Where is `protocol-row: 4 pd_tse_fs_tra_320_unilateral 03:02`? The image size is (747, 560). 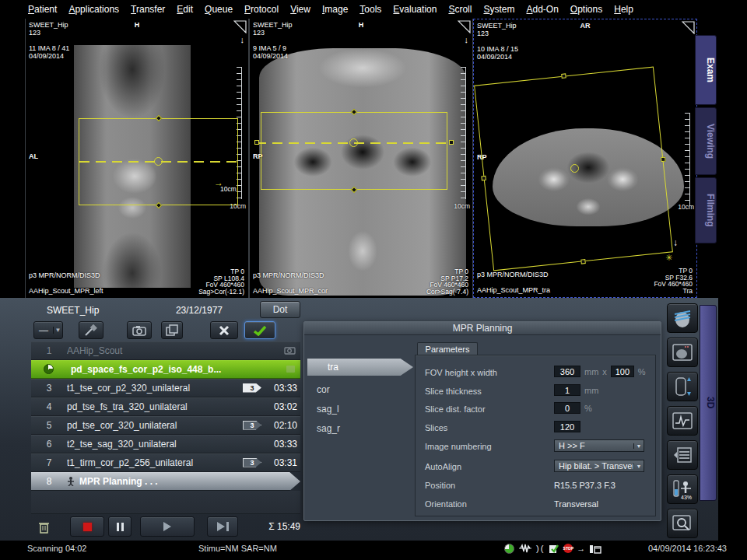 protocol-row: 4 pd_tse_fs_tra_320_unilateral 03:02 is located at coordinates (166, 407).